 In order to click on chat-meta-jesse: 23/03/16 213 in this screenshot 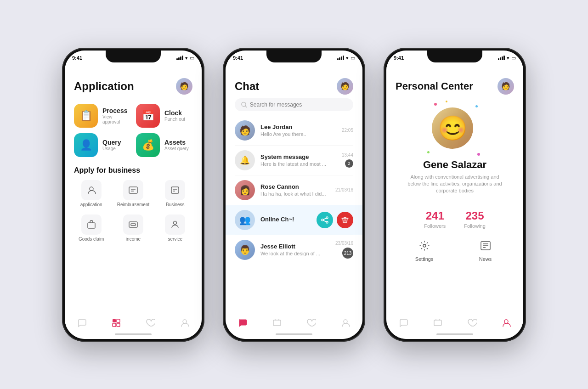, I will do `click(345, 250)`.